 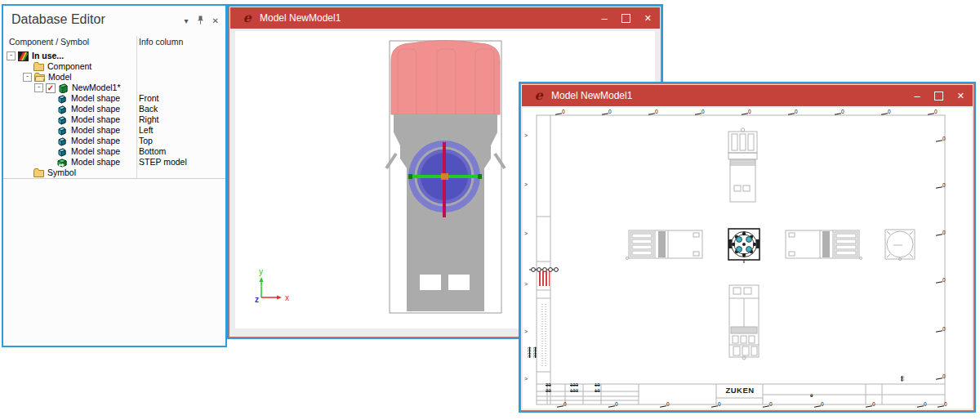 I want to click on dimension-stamp: 133, so click(x=574, y=385).